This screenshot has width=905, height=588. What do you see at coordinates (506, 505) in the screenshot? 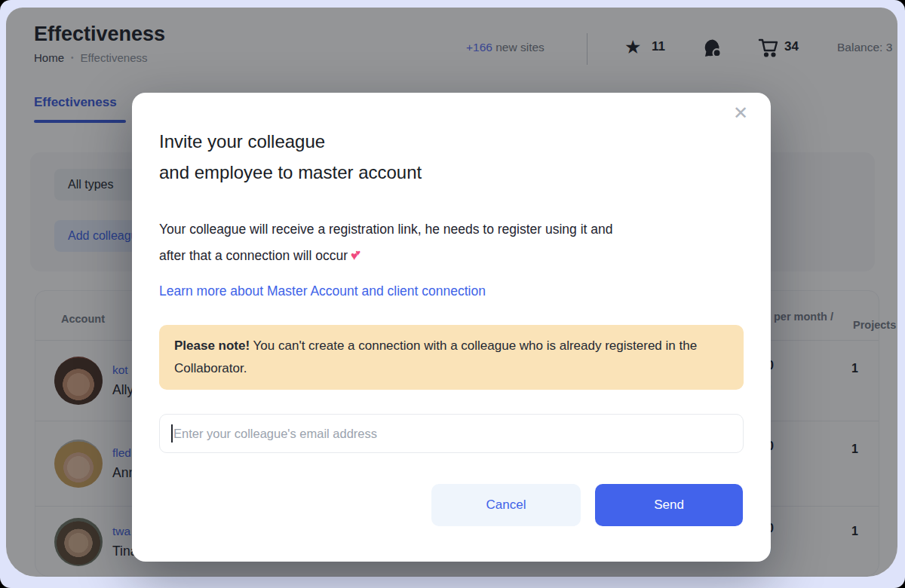
I see `cancel-button: Cancel` at bounding box center [506, 505].